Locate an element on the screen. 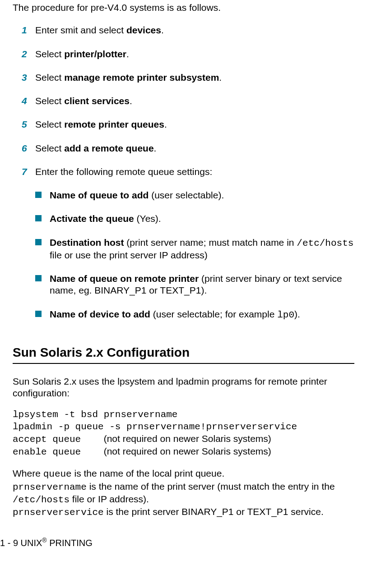  step-6: 6 Select add a remote queue. is located at coordinates (188, 148).